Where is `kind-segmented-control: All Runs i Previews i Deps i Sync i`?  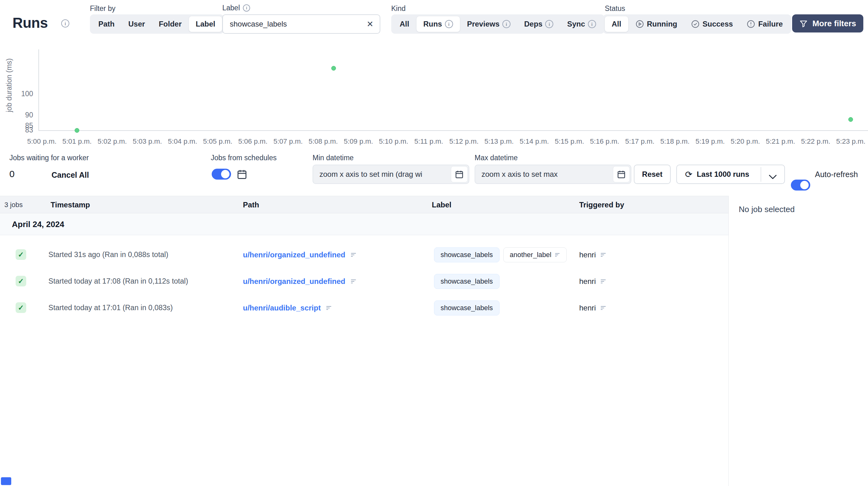 kind-segmented-control: All Runs i Previews i Deps i Sync i is located at coordinates (498, 24).